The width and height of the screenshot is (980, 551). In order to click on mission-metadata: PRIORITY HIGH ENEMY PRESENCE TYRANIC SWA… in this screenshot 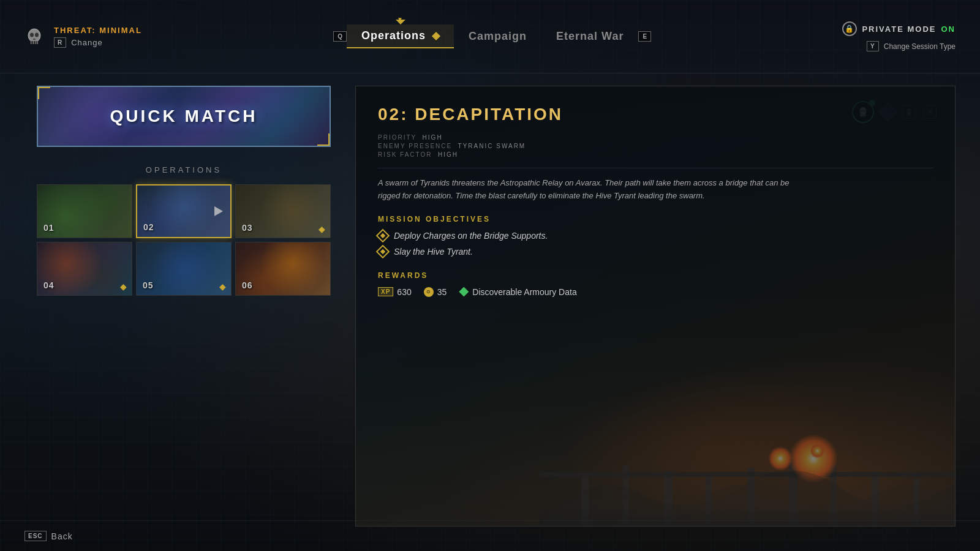, I will do `click(655, 146)`.